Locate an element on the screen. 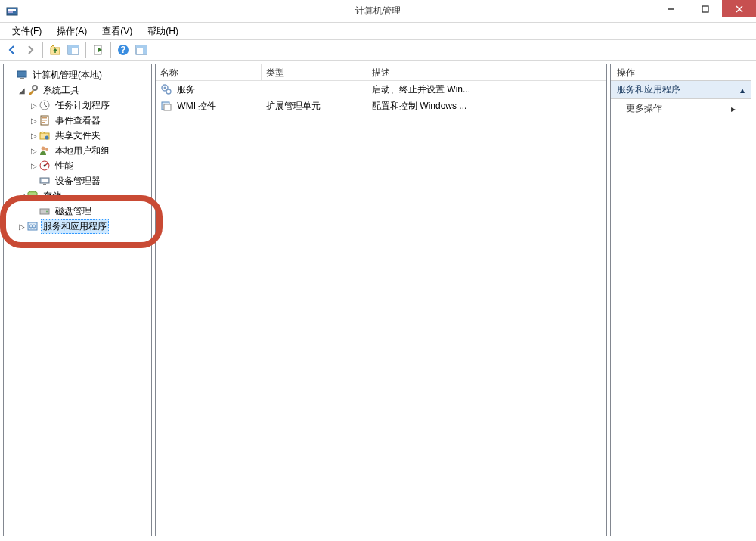 The height and width of the screenshot is (541, 756). menu-view: 查看(V) is located at coordinates (117, 32).